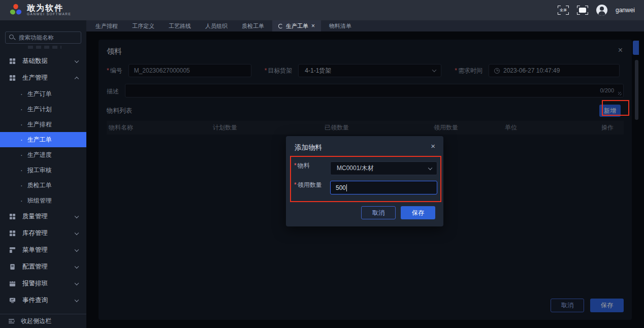  Describe the element at coordinates (40, 201) in the screenshot. I see `sidebar-item-label: 班组管理` at that location.